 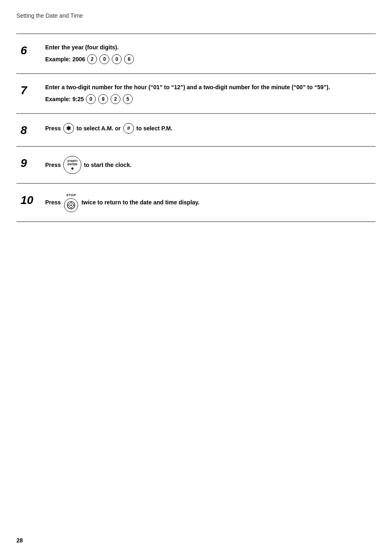 I want to click on step-10-text-press: Press, so click(x=53, y=202).